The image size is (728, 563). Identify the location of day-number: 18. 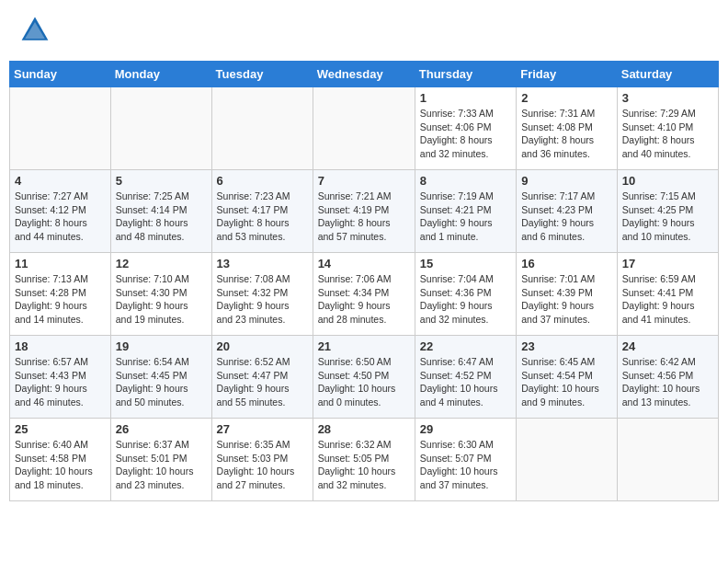
(61, 346).